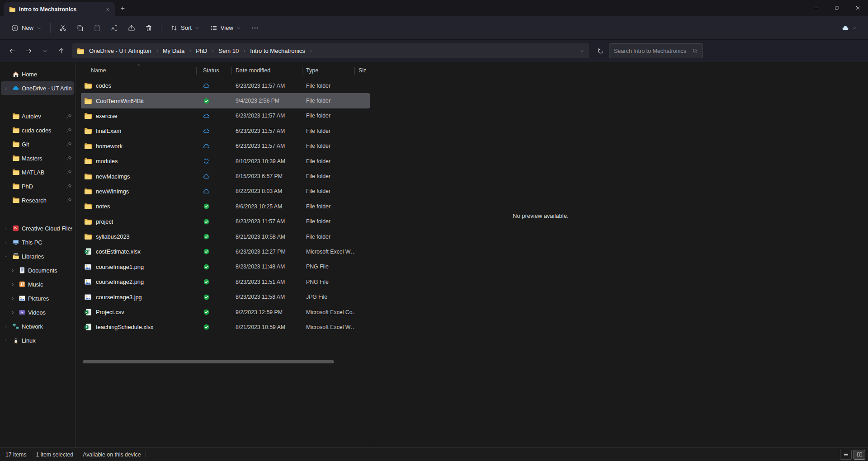 The height and width of the screenshot is (461, 868). Describe the element at coordinates (103, 206) in the screenshot. I see `file-name: notes` at that location.